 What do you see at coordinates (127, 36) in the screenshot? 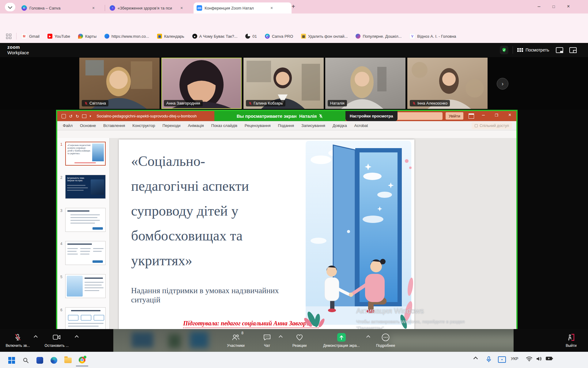
I see `bookmark-msn: https://www.msn.co...` at bounding box center [127, 36].